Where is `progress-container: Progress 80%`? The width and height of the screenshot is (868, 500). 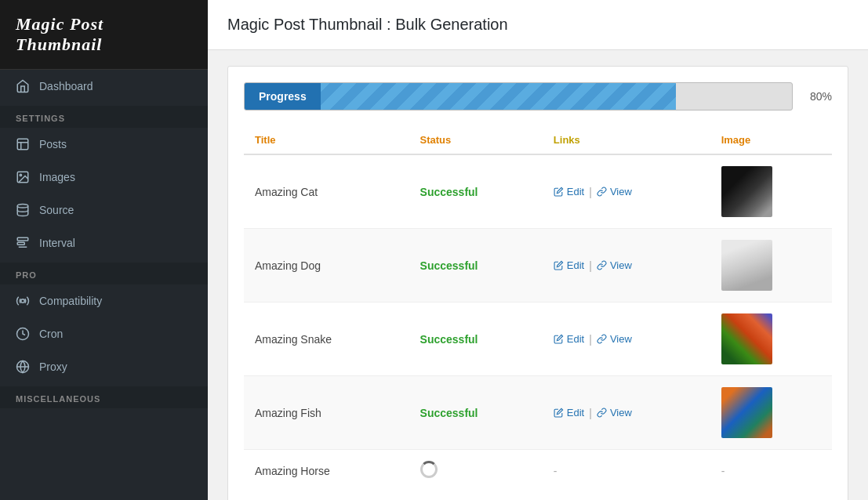
progress-container: Progress 80% is located at coordinates (538, 96).